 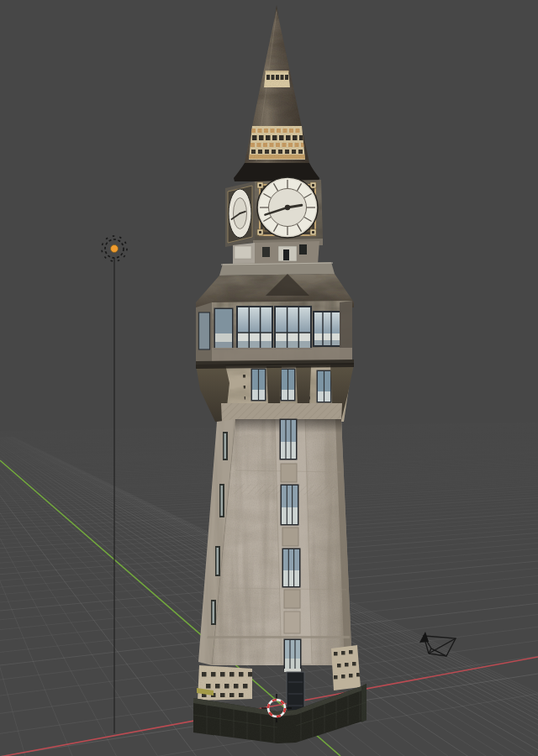 What do you see at coordinates (278, 328) in the screenshot?
I see `gallery-windows` at bounding box center [278, 328].